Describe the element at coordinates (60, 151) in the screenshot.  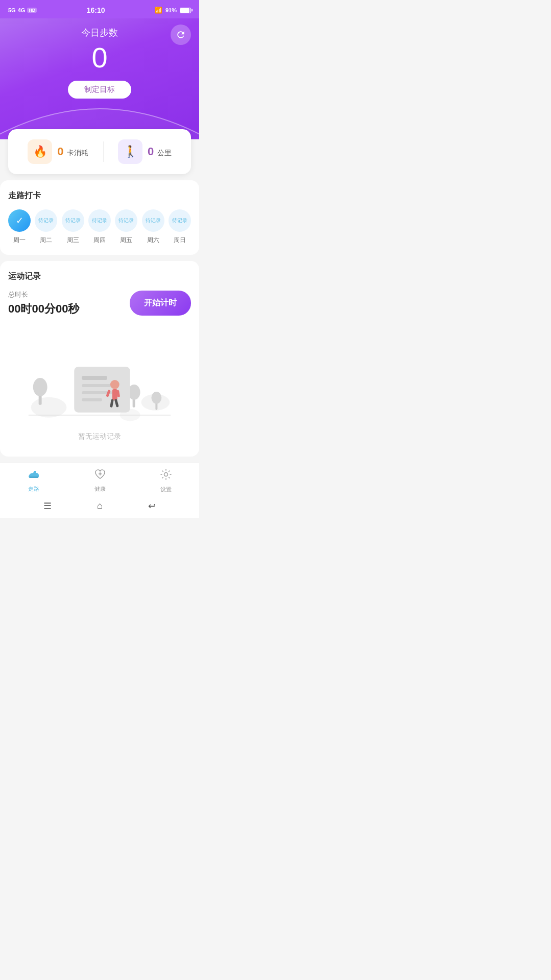
I see `calories-value: 0` at that location.